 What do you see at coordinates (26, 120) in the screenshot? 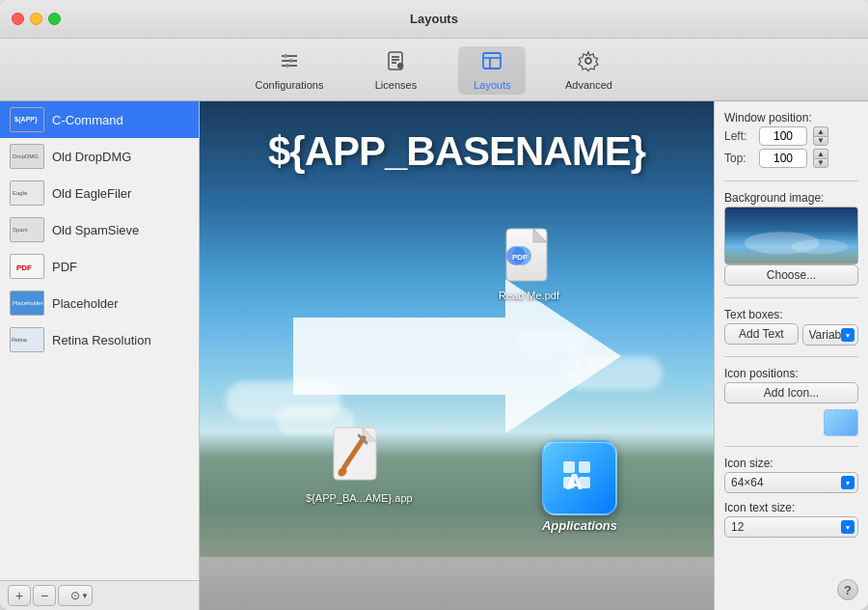
I see `svg-text: ${APP}` at bounding box center [26, 120].